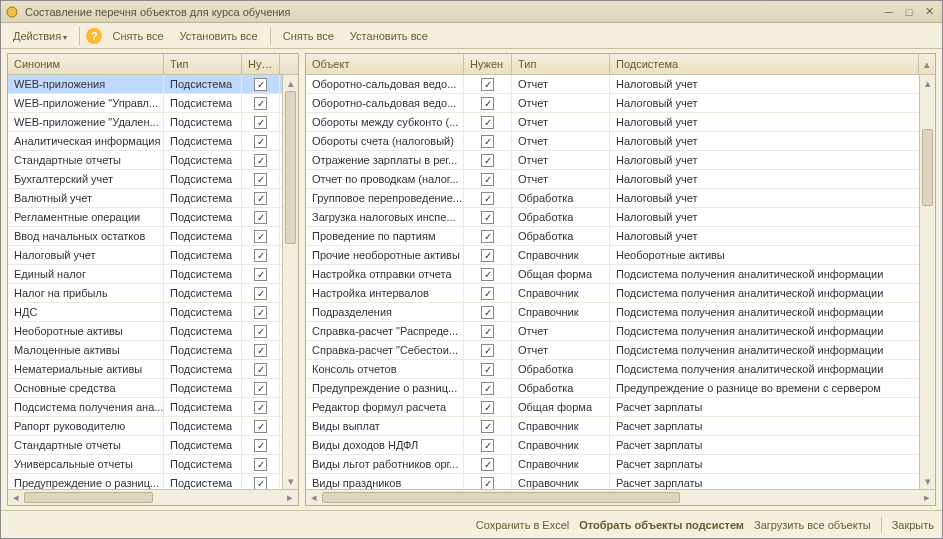  Describe the element at coordinates (138, 36) in the screenshot. I see `clear-all-left-button: Снять все` at that location.